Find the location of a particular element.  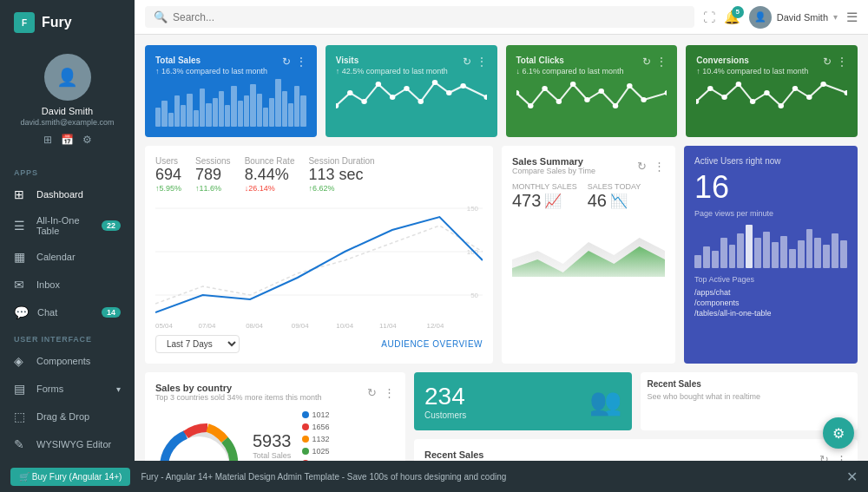

user-menu: 👤 David Smith ▾ is located at coordinates (793, 17).